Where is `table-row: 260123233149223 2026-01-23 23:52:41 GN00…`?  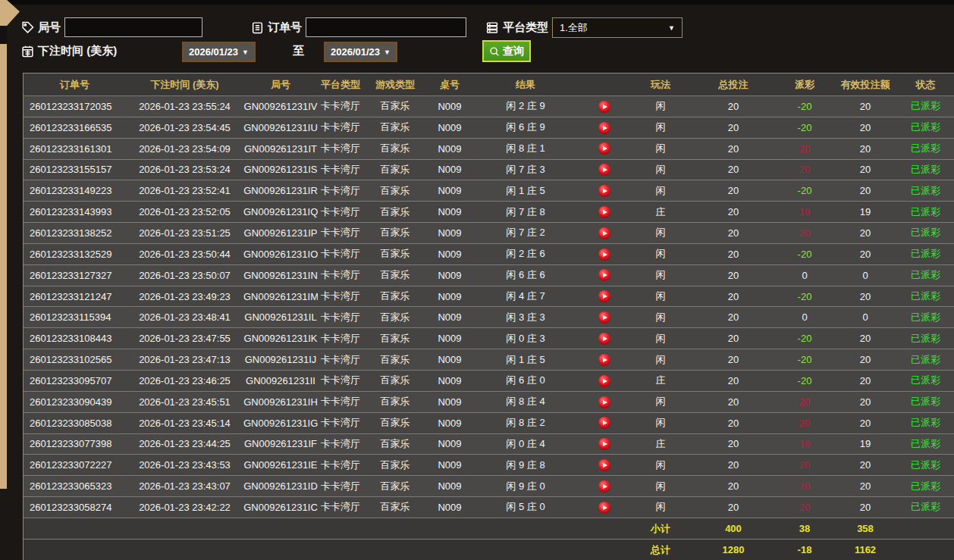 table-row: 260123233149223 2026-01-23 23:52:41 GN00… is located at coordinates (488, 190).